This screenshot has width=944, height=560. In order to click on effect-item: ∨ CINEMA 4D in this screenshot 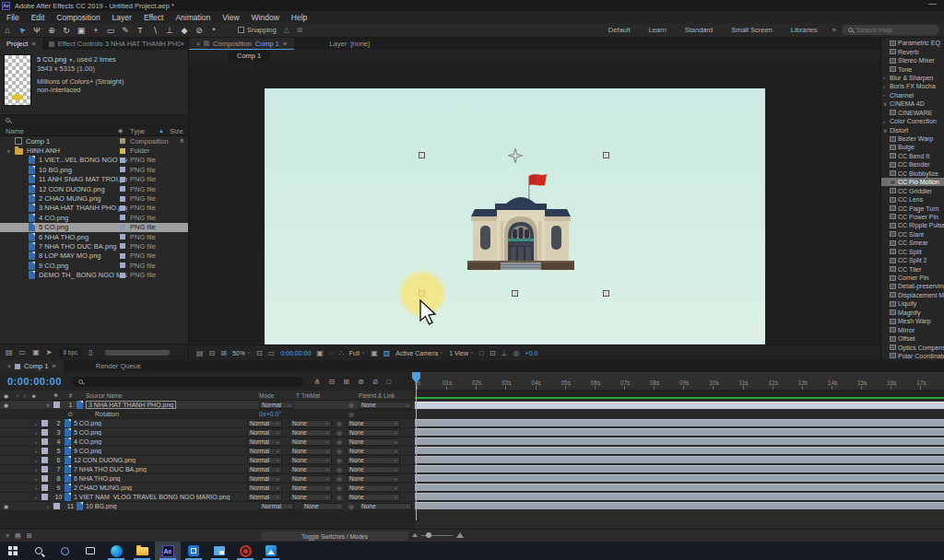, I will do `click(913, 103)`.